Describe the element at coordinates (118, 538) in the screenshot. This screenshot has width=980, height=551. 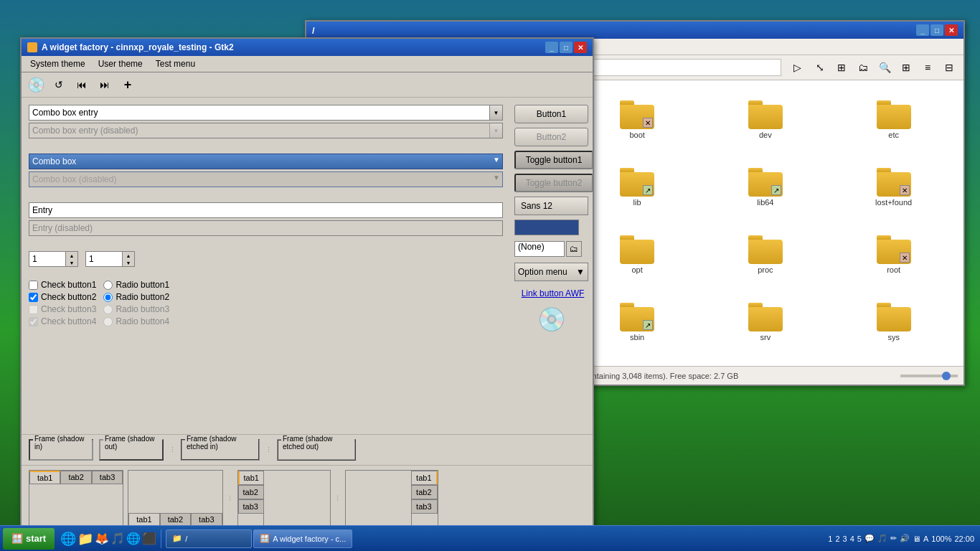
I see `media-icon: 🎵` at that location.